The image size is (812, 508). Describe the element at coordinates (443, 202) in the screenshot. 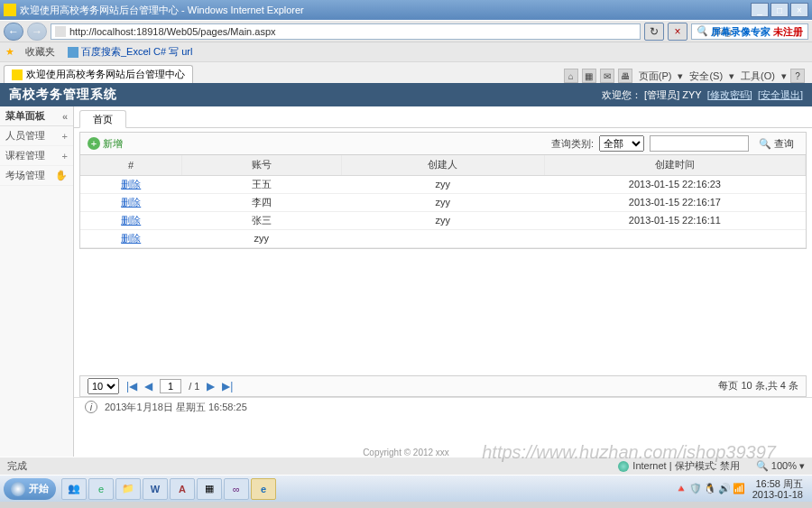

I see `table-row: 删除李四zyy2013-01-15 22:16:17` at that location.